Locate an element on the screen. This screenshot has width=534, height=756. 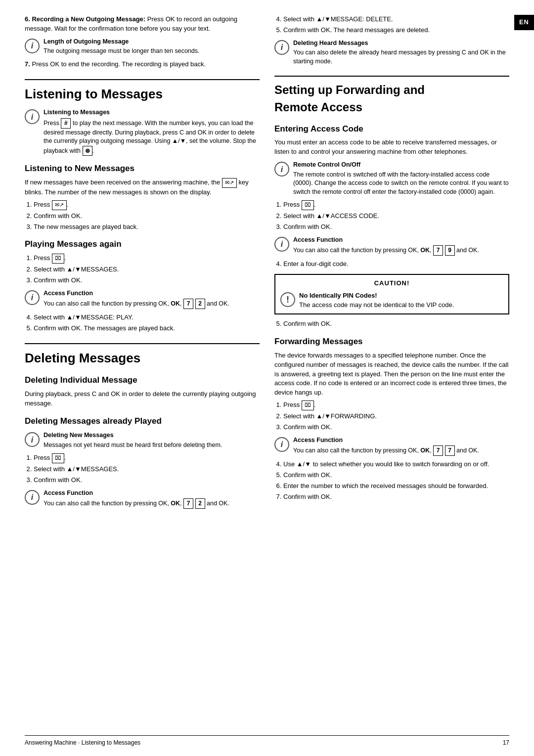
acc-msg-key: ⌧ is located at coordinates (308, 205).